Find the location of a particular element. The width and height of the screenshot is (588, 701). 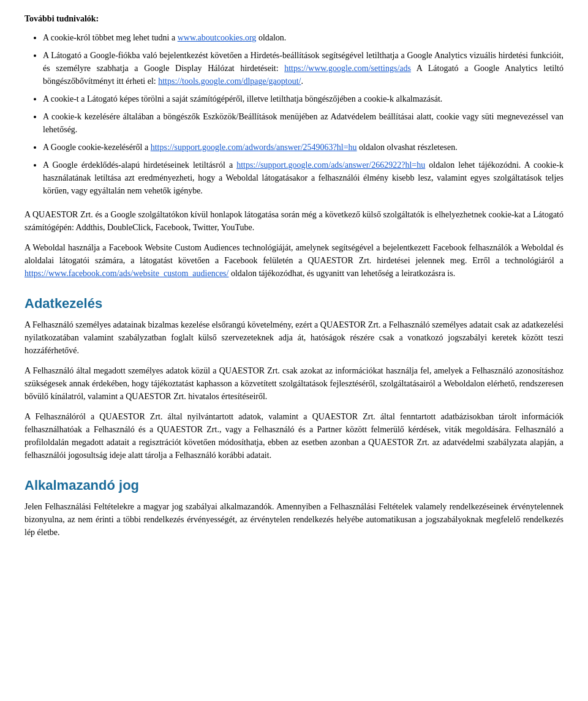

aboutcookies-link: www.aboutcookies.org is located at coordinates (217, 38).